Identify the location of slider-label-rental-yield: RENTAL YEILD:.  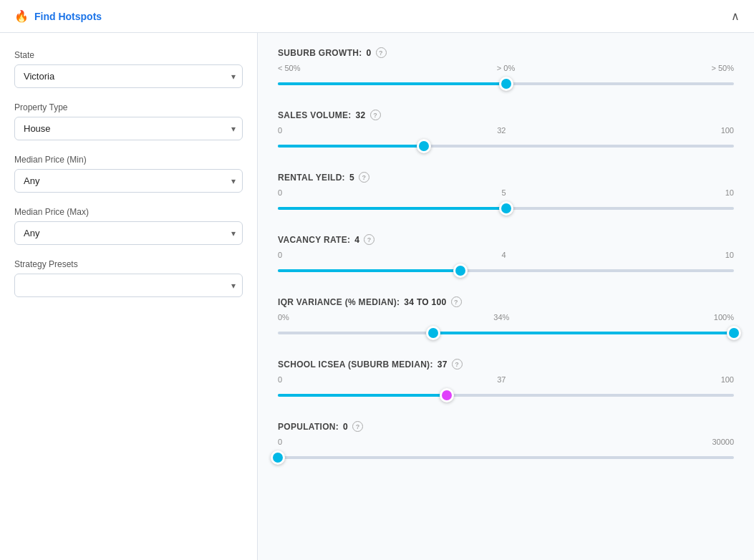
(311, 178).